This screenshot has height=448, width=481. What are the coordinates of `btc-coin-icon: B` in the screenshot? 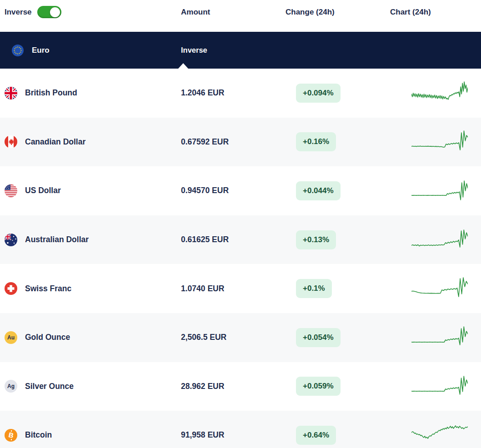 It's located at (11, 435).